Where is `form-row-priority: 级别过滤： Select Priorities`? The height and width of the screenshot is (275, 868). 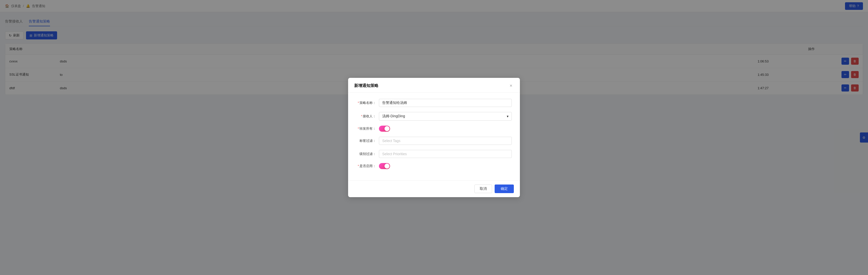
form-row-priority: 级别过滤： Select Priorities is located at coordinates (434, 154).